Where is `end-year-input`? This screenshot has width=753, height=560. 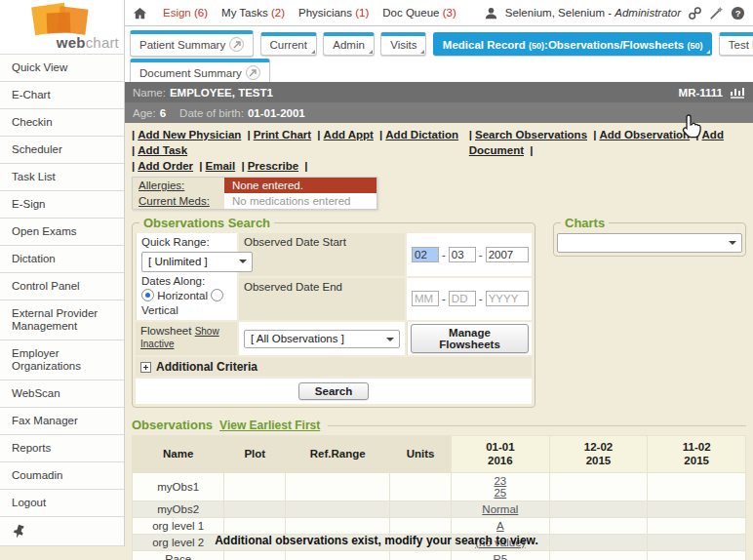
end-year-input is located at coordinates (507, 299).